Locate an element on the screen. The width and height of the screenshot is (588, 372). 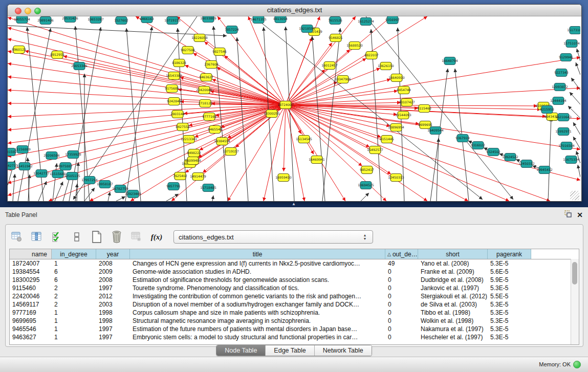
table-row: 1830029562008Estimation of significance … is located at coordinates (294, 280).